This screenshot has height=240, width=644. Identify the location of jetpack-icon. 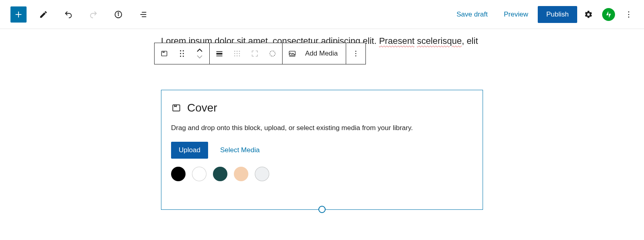
(609, 14).